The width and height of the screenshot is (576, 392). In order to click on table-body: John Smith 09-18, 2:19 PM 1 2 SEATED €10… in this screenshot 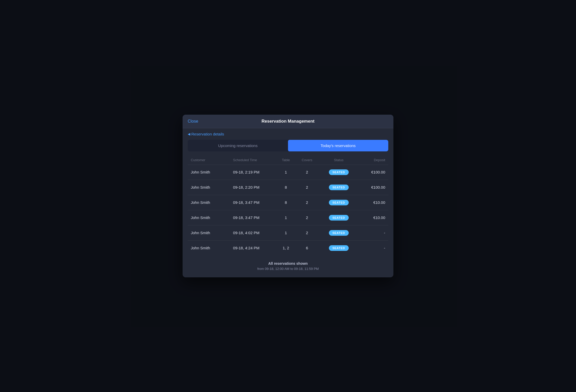, I will do `click(288, 210)`.